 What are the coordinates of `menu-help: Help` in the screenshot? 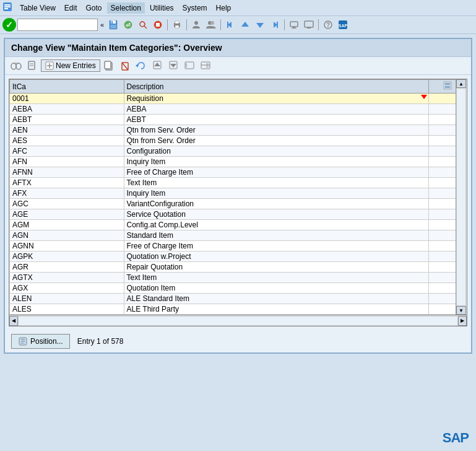 It's located at (224, 8).